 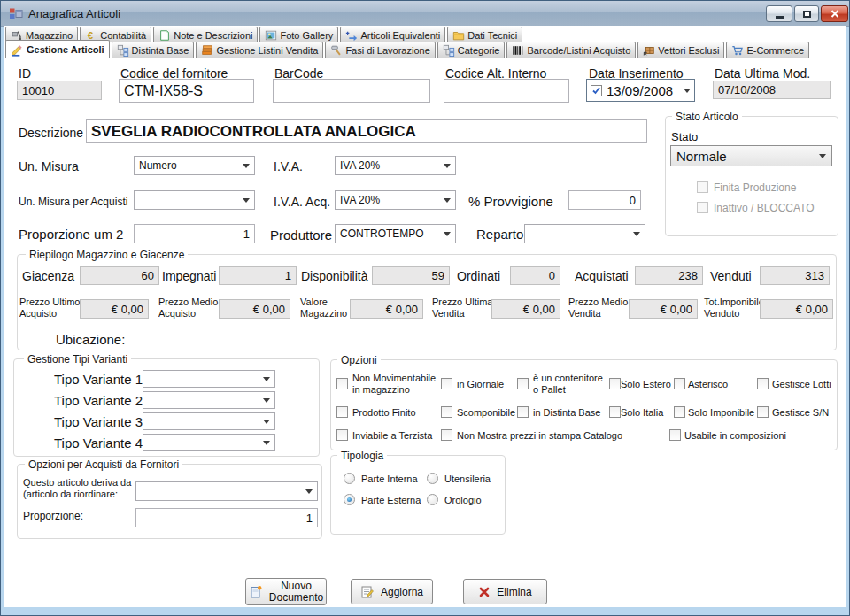 I want to click on iva-acq-combo: IVA 20%, so click(x=395, y=200).